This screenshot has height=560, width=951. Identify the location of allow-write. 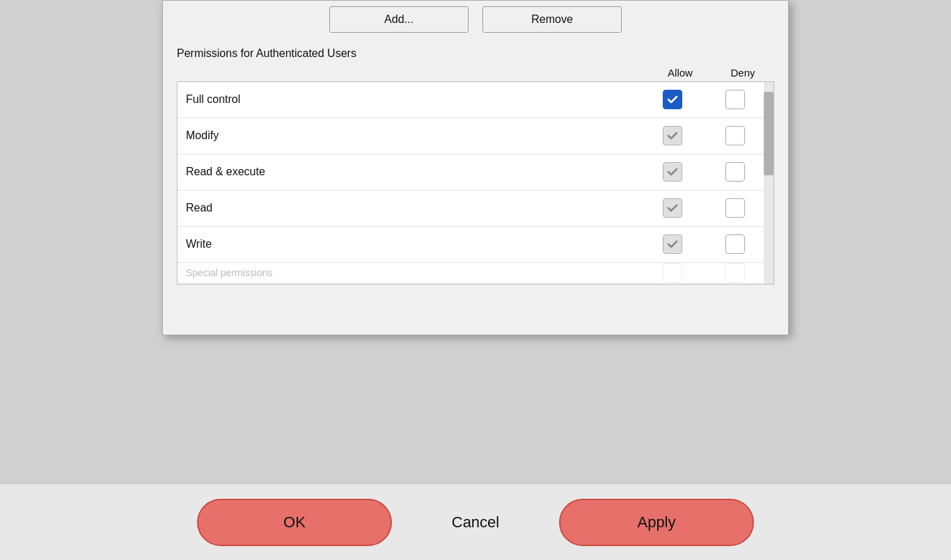
(673, 244).